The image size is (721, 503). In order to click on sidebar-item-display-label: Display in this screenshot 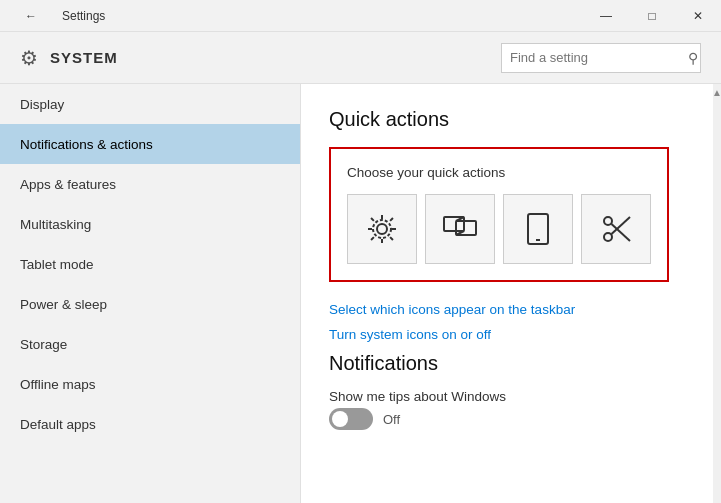, I will do `click(42, 104)`.